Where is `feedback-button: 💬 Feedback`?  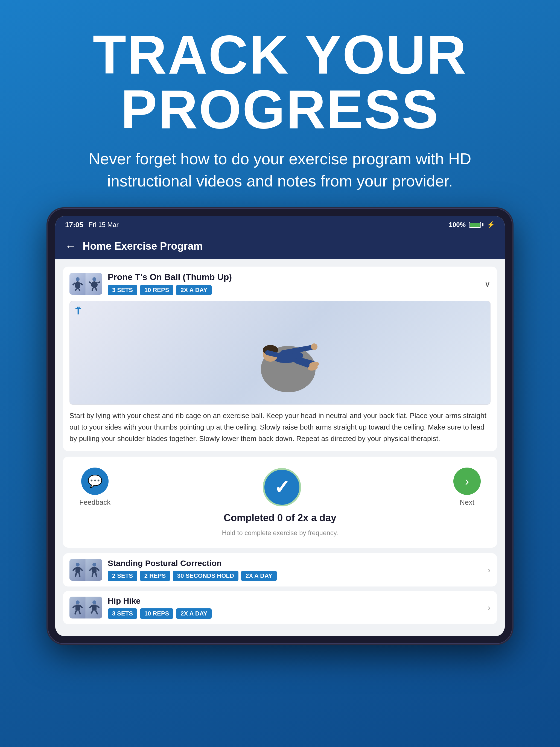
feedback-button: 💬 Feedback is located at coordinates (95, 487).